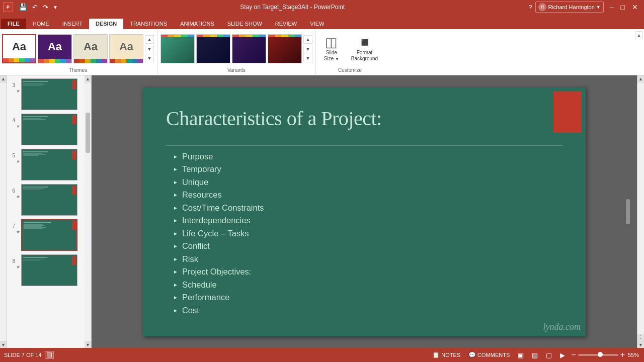 Image resolution: width=644 pixels, height=362 pixels. I want to click on zoom-slider, so click(598, 355).